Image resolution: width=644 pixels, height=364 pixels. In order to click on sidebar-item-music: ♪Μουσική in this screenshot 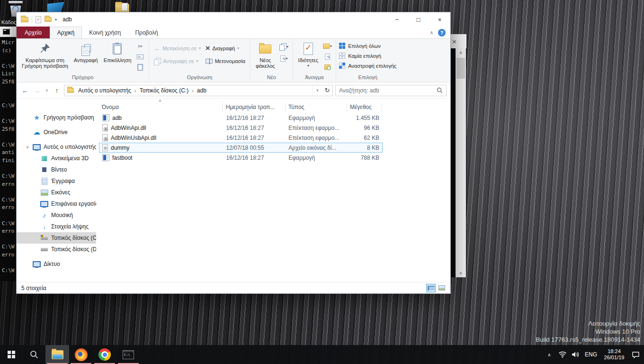, I will do `click(56, 215)`.